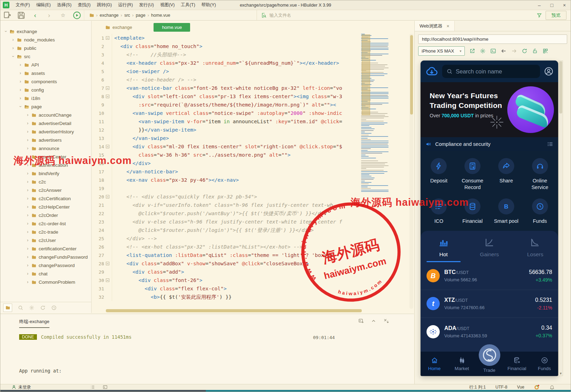  I want to click on notice-list-icon, so click(550, 144).